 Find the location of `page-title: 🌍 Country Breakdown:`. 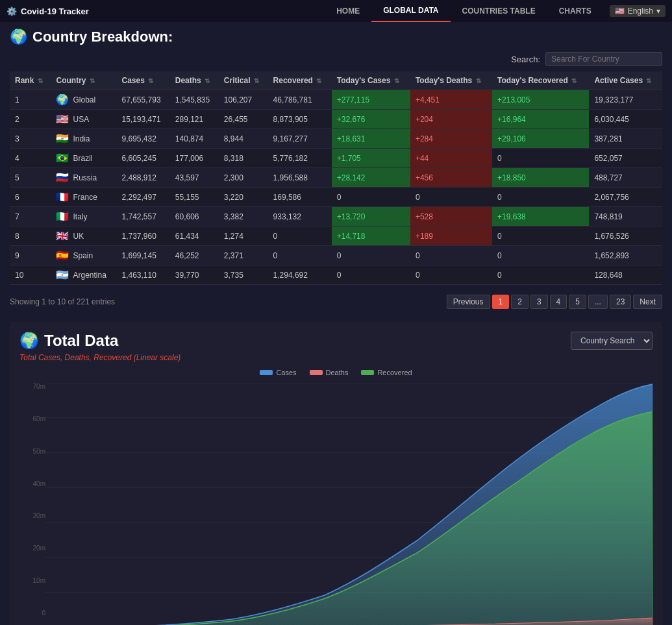

page-title: 🌍 Country Breakdown: is located at coordinates (336, 37).